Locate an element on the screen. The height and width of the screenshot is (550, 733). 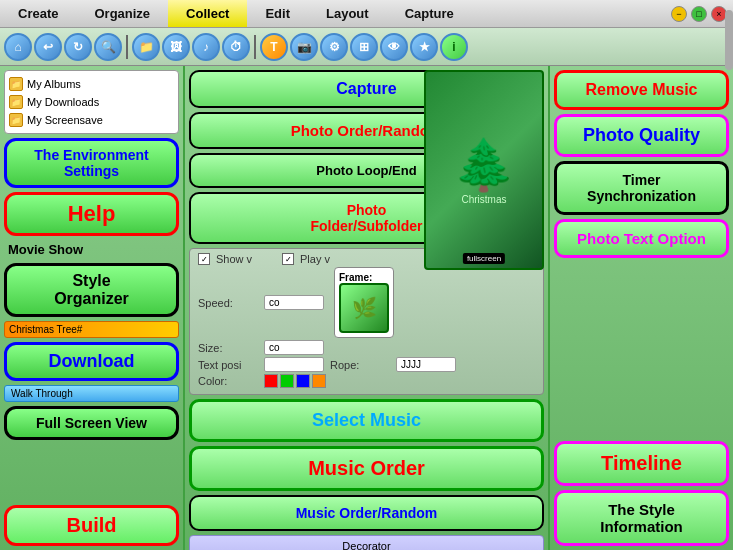
frame-label: Frame: is located at coordinates (364, 278).